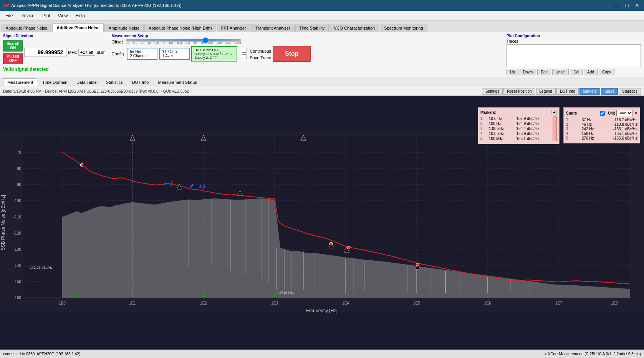 This screenshot has width=644, height=358. I want to click on marker-1-minus: -, so click(555, 119).